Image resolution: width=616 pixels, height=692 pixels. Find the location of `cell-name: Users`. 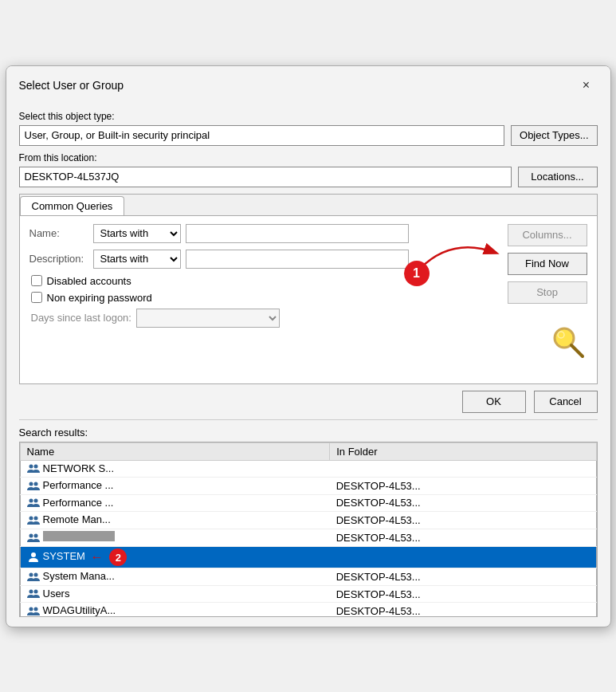

cell-name: Users is located at coordinates (175, 594).